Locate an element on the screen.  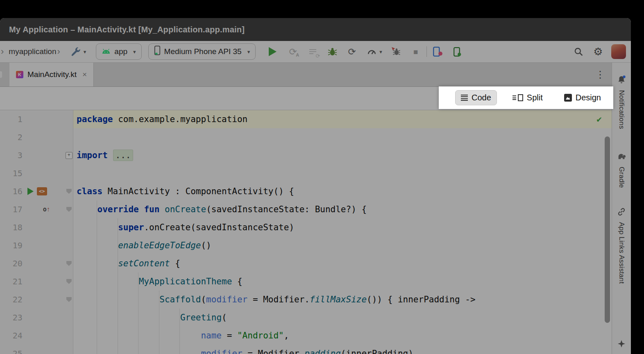
scrollbar is located at coordinates (607, 229).